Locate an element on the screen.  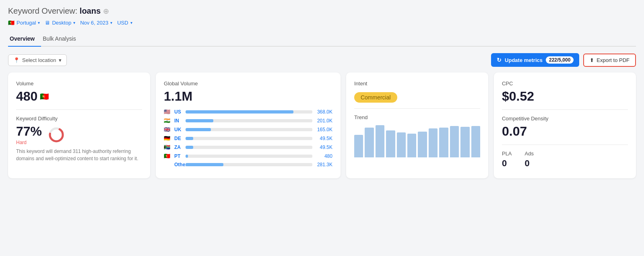
cpc-card: CPC $0.52 Competitive Density 0.07 PLA 0… is located at coordinates (565, 126).